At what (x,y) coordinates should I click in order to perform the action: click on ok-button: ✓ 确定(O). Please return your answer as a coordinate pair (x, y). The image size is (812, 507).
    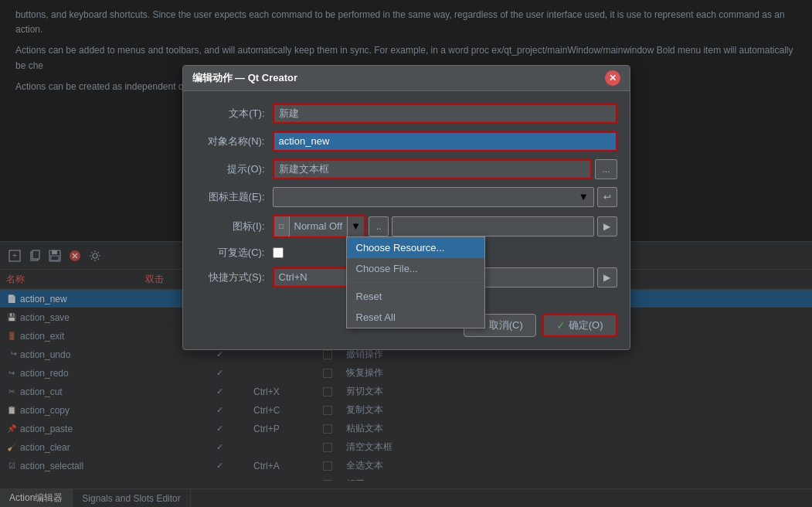
    Looking at the image, I should click on (579, 325).